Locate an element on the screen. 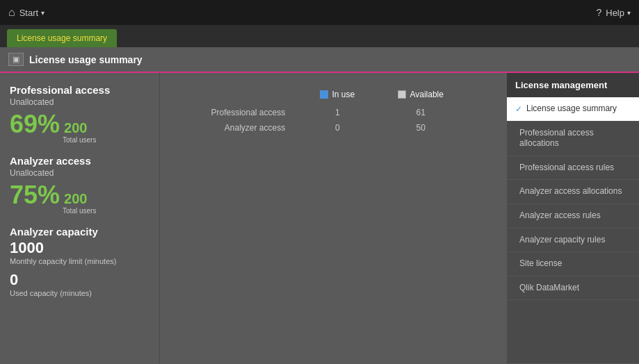 The width and height of the screenshot is (639, 364). tab-bar: License usage summary is located at coordinates (320, 36).